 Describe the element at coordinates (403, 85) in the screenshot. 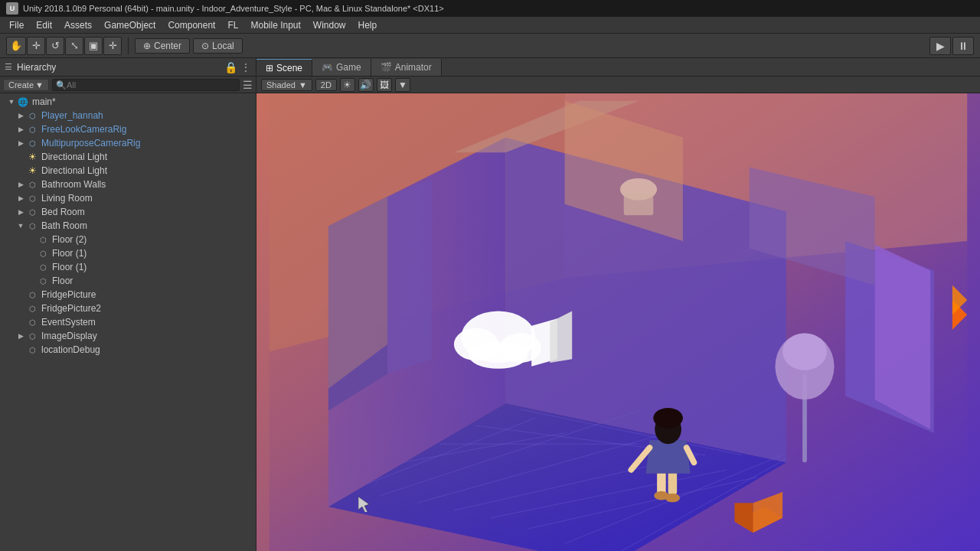

I see `scene-more-button: ▼` at that location.